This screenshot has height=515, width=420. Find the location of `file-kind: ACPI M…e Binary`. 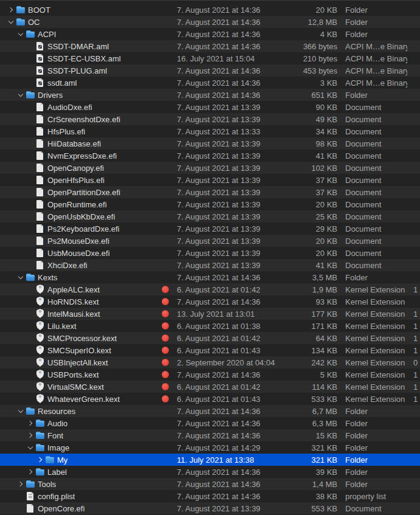

file-kind: ACPI M…e Binary is located at coordinates (376, 46).